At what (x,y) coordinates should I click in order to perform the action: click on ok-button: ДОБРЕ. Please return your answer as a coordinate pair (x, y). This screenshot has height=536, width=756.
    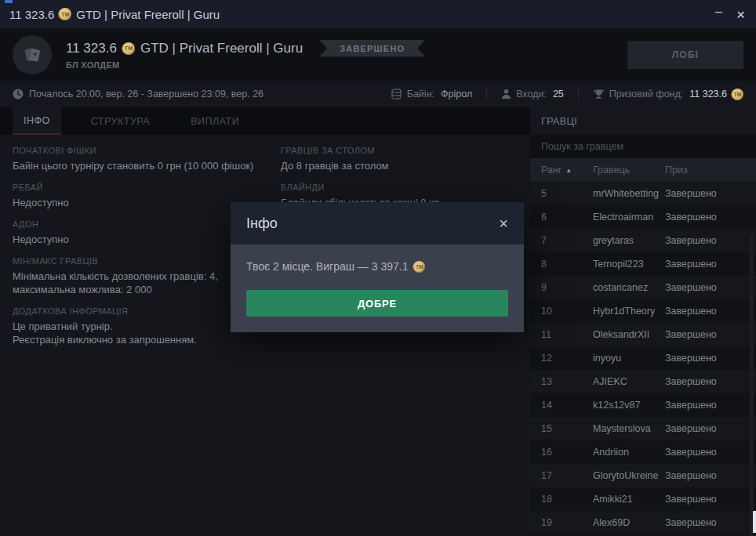
    Looking at the image, I should click on (377, 303).